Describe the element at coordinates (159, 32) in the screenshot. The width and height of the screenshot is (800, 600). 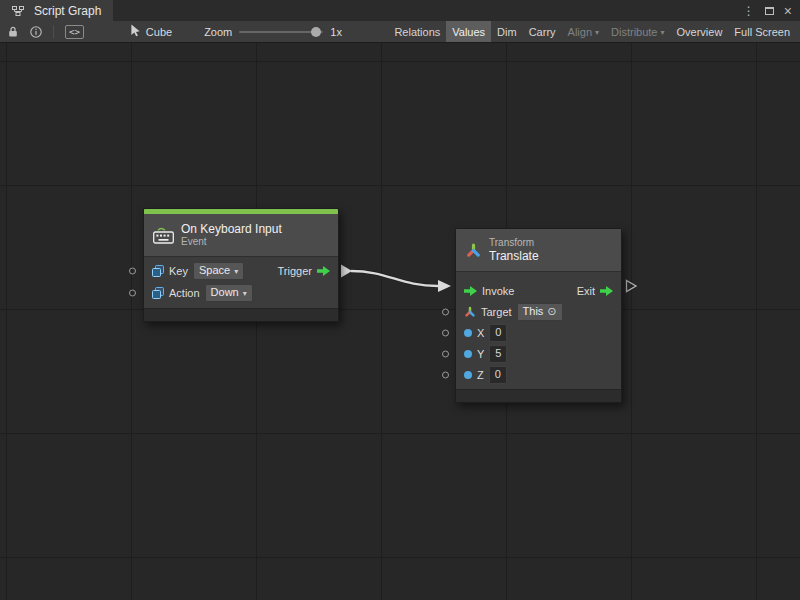
I see `target-object-label: Cube` at that location.